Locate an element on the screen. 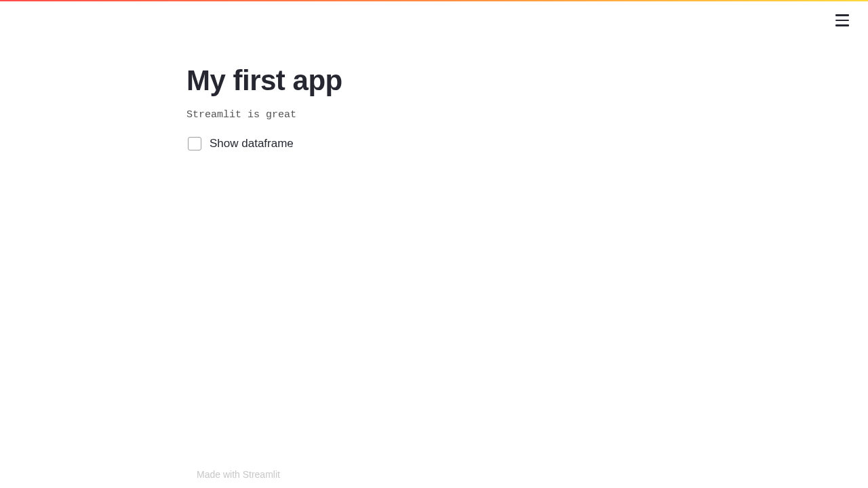 The width and height of the screenshot is (868, 488). show-dataframe-checkbox: Show dataframe is located at coordinates (434, 144).